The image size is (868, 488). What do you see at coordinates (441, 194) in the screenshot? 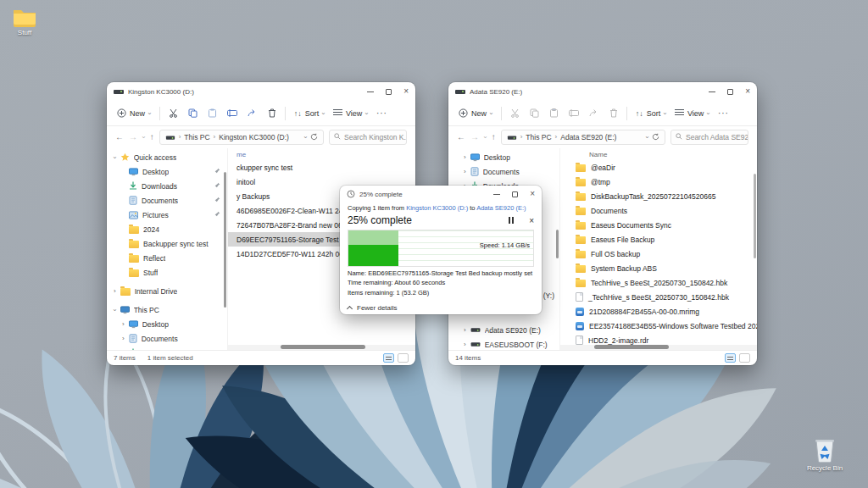
I see `dialog-titlebar: 25% complete ×` at bounding box center [441, 194].